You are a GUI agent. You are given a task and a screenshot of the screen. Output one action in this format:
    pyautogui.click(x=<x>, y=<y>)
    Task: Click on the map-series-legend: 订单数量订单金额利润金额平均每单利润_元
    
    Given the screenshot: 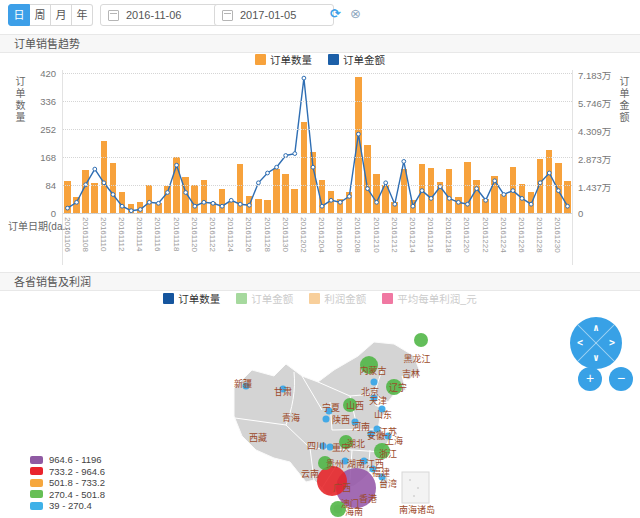 What is the action you would take?
    pyautogui.click(x=320, y=298)
    